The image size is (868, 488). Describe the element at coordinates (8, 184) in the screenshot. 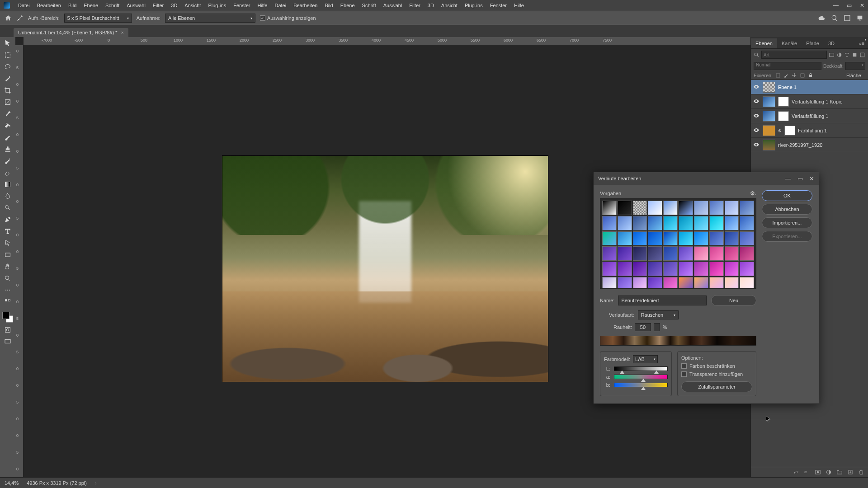

I see `gradient-tool` at that location.